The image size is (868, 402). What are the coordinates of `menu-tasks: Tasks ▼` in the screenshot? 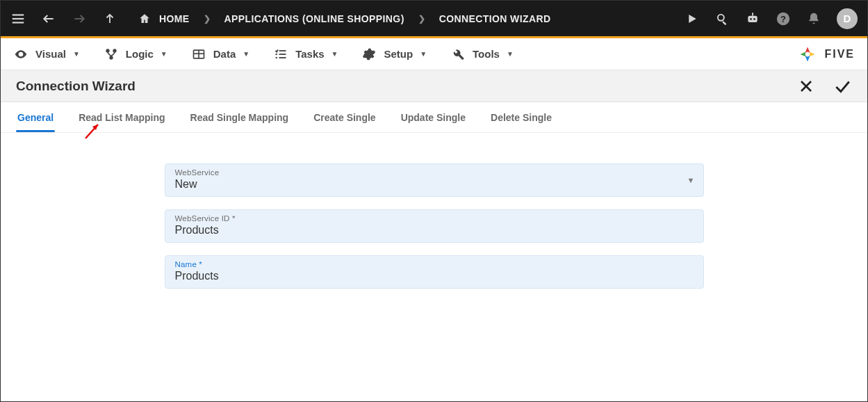 It's located at (306, 54).